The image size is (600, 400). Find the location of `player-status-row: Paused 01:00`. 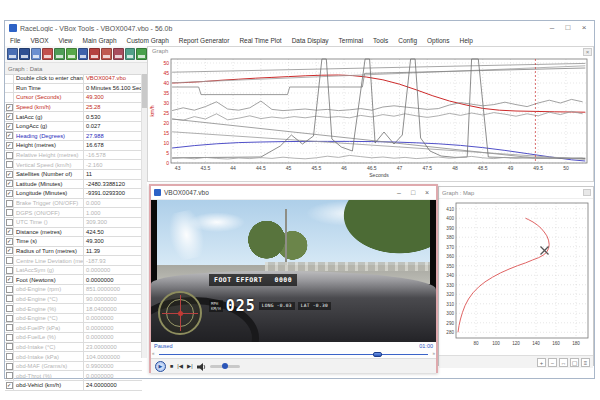

player-status-row: Paused 01:00 is located at coordinates (294, 346).